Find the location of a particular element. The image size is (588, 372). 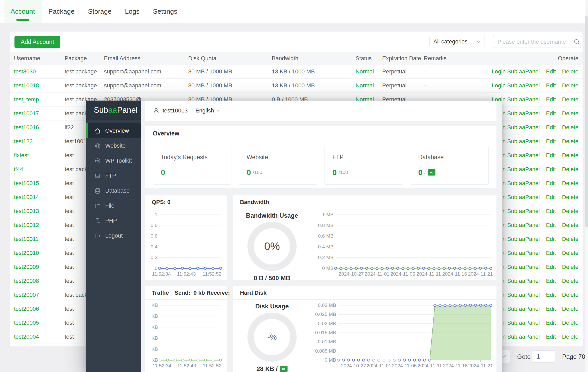

svg-text: 0 MB is located at coordinates (328, 268).